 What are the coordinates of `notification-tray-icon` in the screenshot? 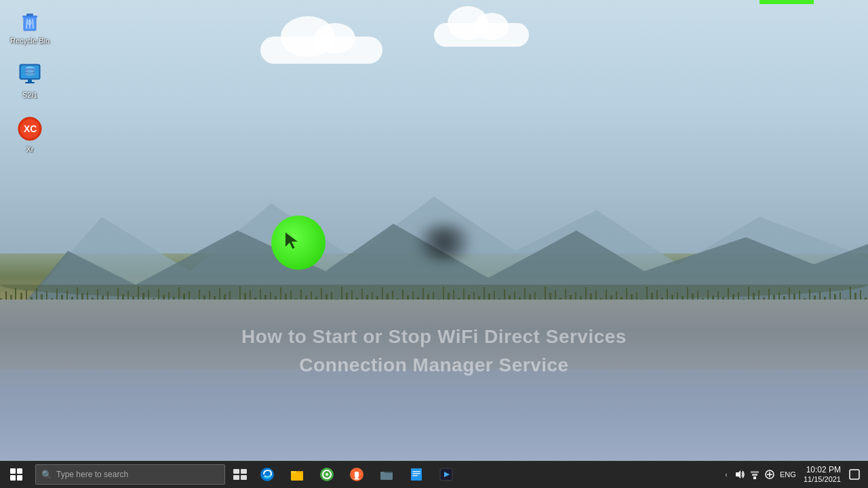 It's located at (854, 474).